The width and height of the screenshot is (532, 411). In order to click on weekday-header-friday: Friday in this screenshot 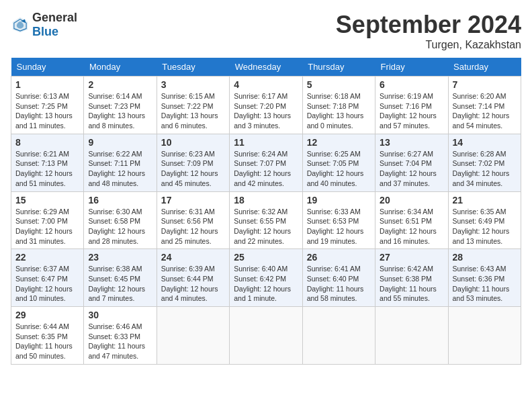, I will do `click(412, 67)`.